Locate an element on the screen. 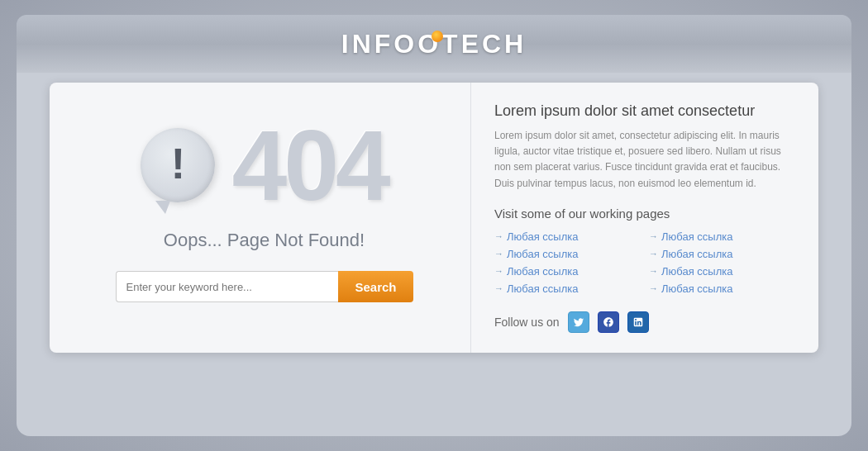 The image size is (868, 451). search-button: Search is located at coordinates (375, 287).